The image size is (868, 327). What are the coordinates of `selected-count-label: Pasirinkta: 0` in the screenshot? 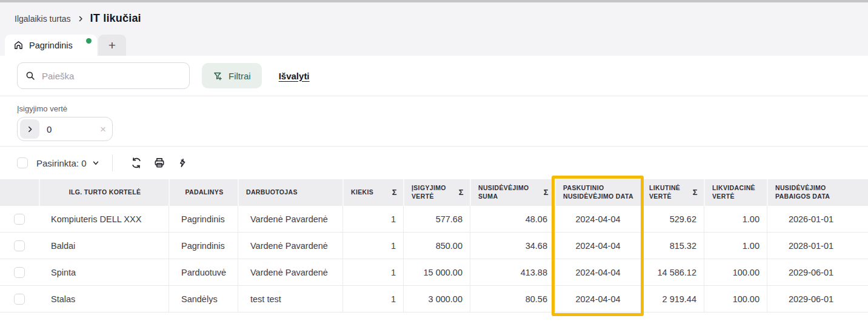 It's located at (62, 164).